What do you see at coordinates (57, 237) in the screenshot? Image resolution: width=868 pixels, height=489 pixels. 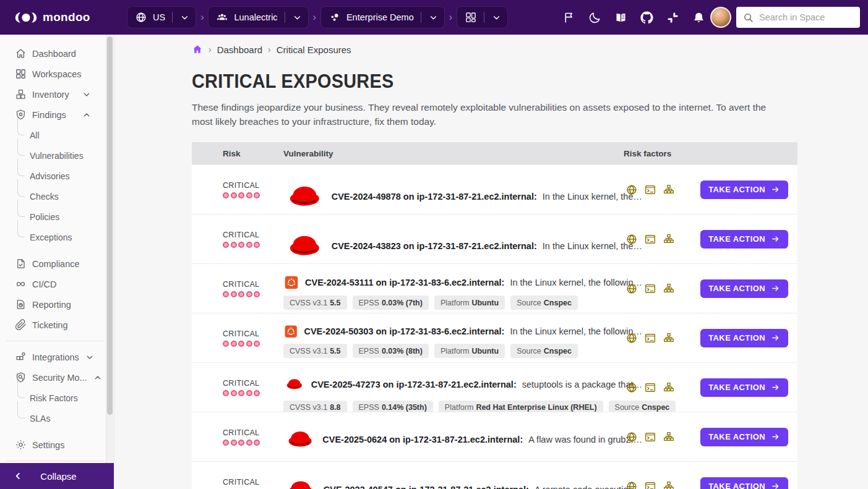 I see `sidebar-item-exceptions: Exceptions` at bounding box center [57, 237].